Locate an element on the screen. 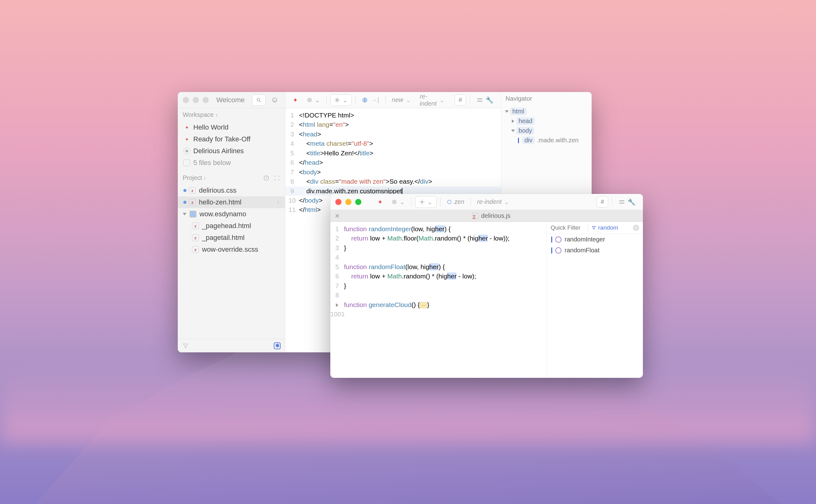  add-button: ✱ is located at coordinates (277, 346).